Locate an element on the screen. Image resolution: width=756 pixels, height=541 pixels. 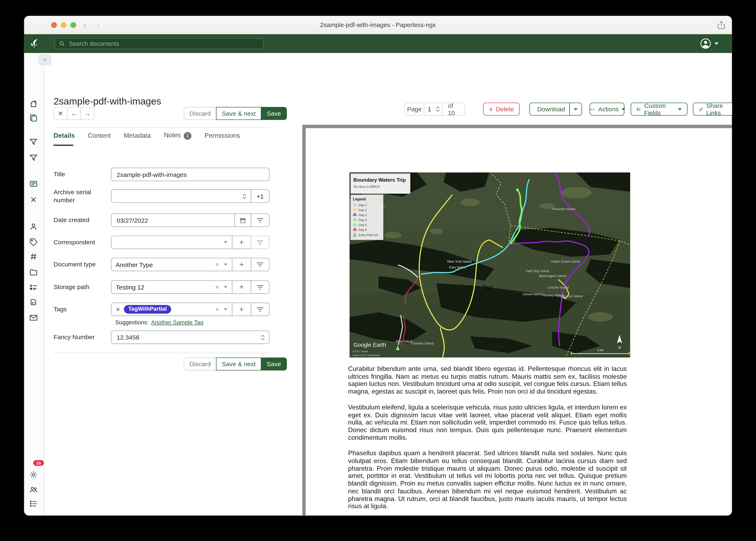
calendar-button is located at coordinates (243, 220).